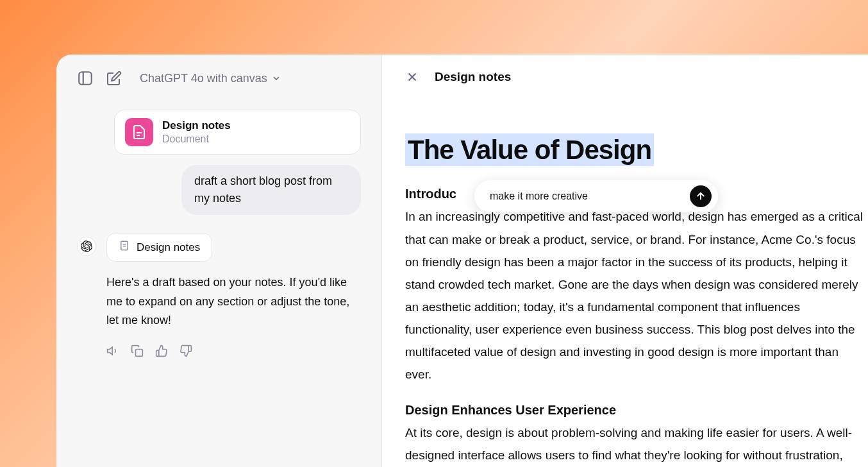 The image size is (868, 467). I want to click on sidebar-toggle-icon, so click(85, 78).